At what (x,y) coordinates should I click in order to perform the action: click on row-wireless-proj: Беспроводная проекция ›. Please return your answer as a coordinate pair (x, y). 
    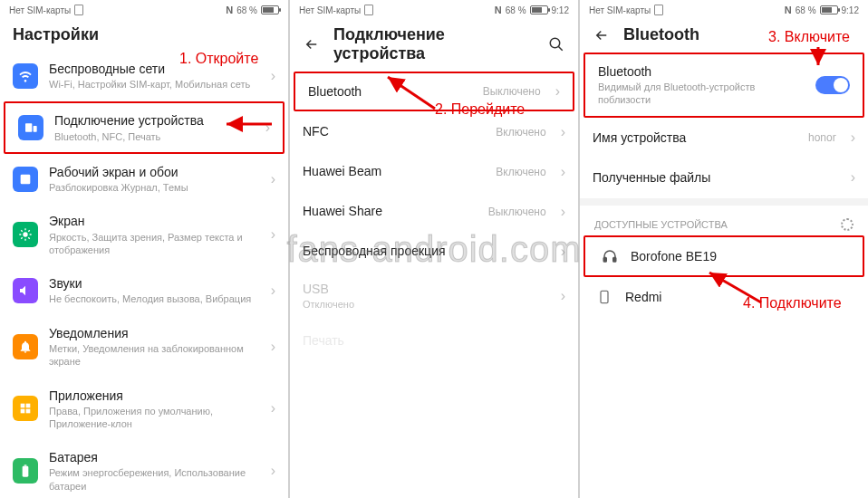
    Looking at the image, I should click on (434, 252).